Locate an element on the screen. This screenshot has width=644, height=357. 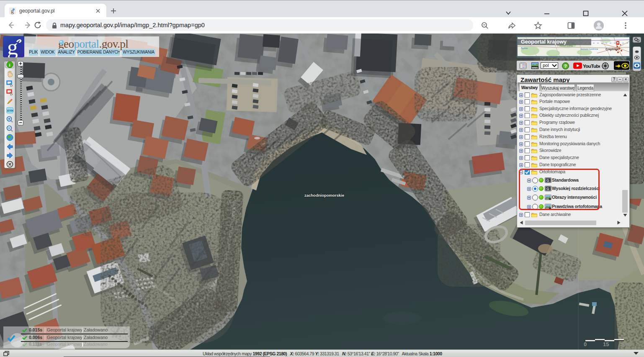
svg-text: XYH is located at coordinates (10, 110).